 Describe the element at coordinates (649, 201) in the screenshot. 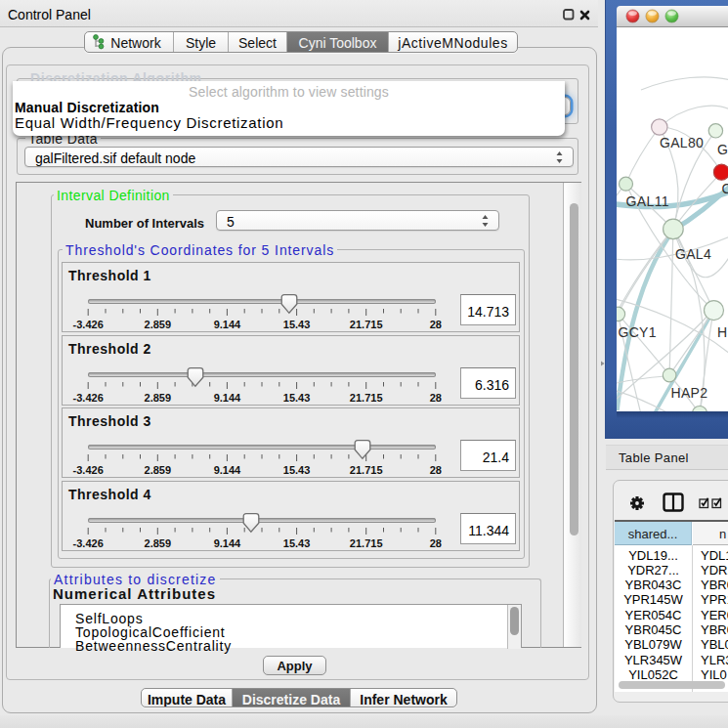

I see `svg-text: GAL11` at that location.